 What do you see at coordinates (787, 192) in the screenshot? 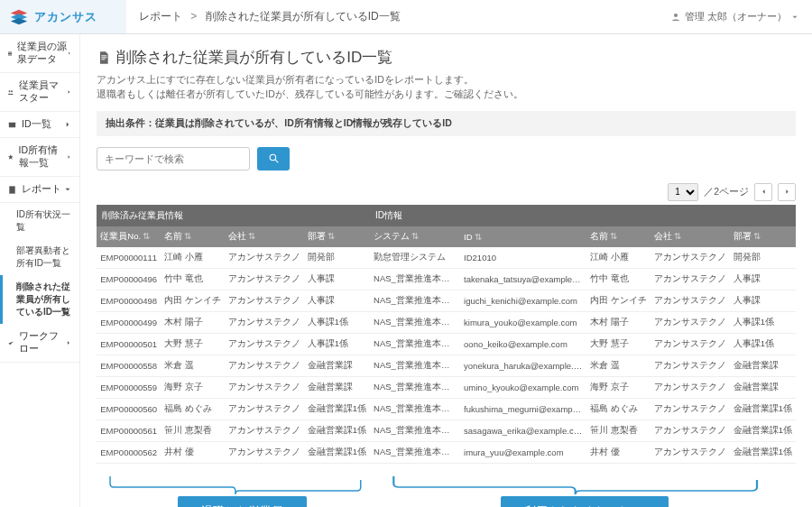
I see `next-page-button` at bounding box center [787, 192].